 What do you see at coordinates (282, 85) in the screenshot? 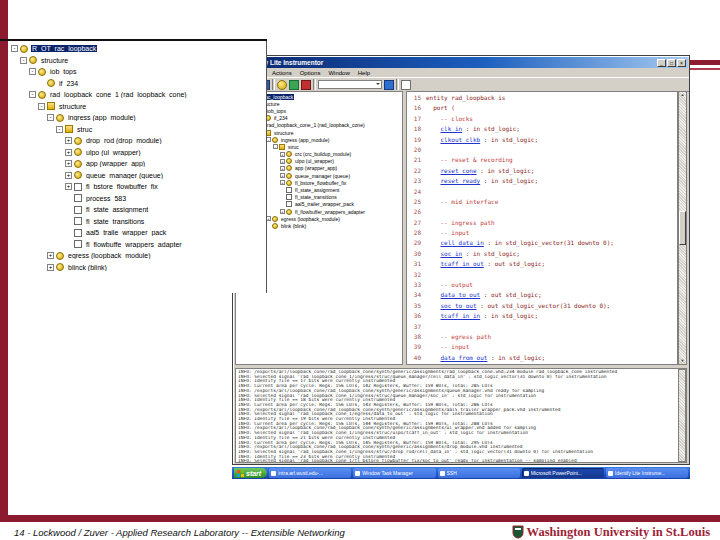
I see `instrument-icon` at bounding box center [282, 85].